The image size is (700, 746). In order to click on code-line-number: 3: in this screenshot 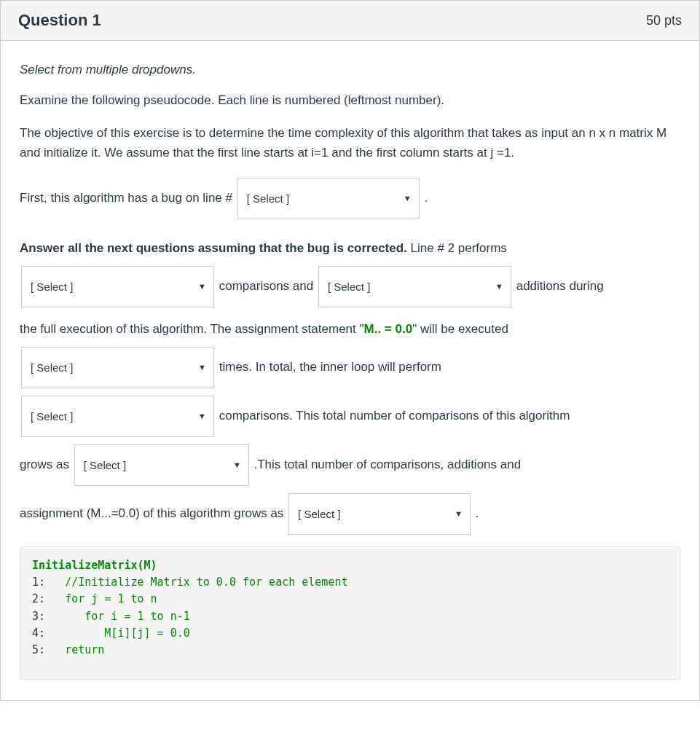, I will do `click(39, 616)`.